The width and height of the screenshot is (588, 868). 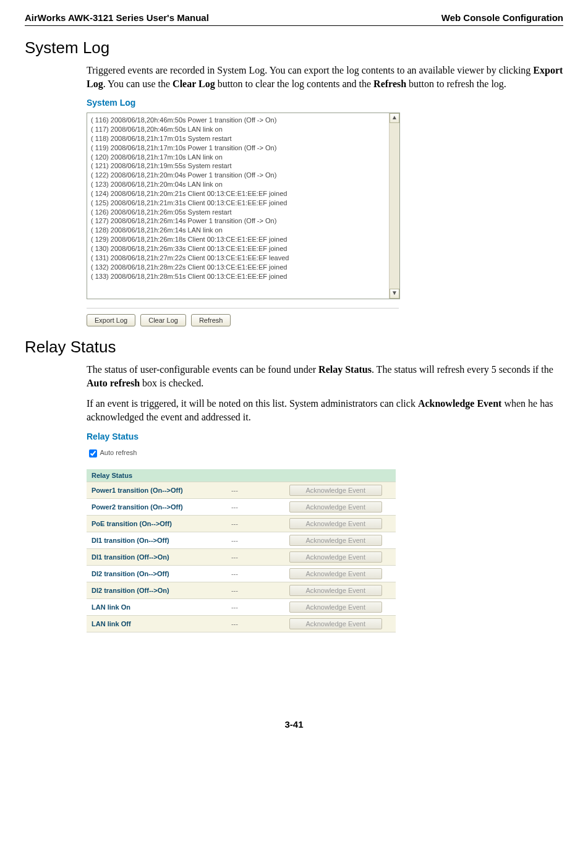 What do you see at coordinates (241, 507) in the screenshot?
I see `table-row: Power2 transition (On-->Off)---Acknowled…` at bounding box center [241, 507].